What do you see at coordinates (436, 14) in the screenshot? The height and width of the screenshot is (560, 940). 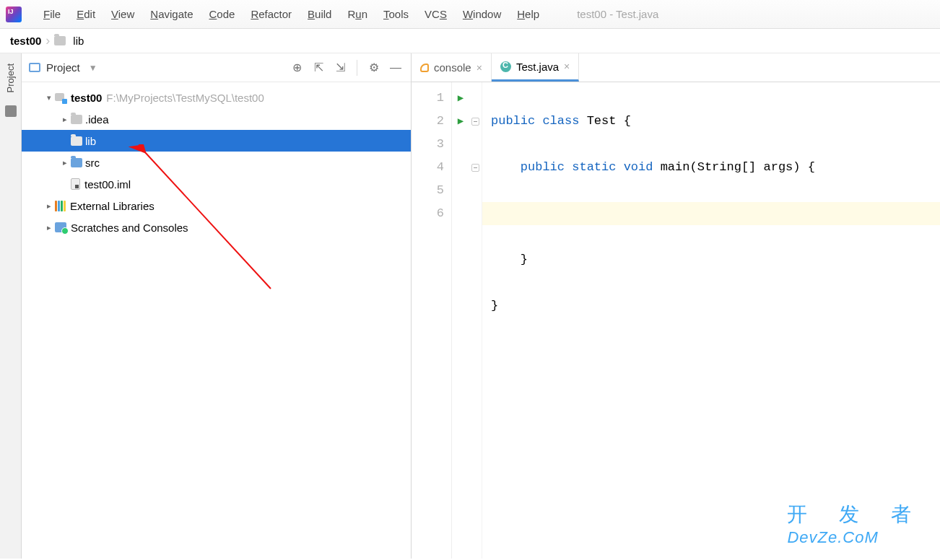 I see `menu-vcs: VCS` at bounding box center [436, 14].